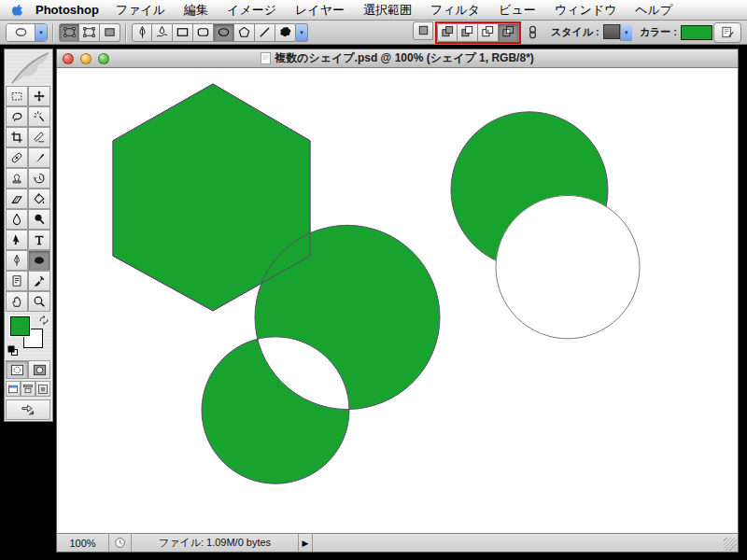 This screenshot has width=747, height=560. I want to click on mode-fill-pixels-button, so click(110, 33).